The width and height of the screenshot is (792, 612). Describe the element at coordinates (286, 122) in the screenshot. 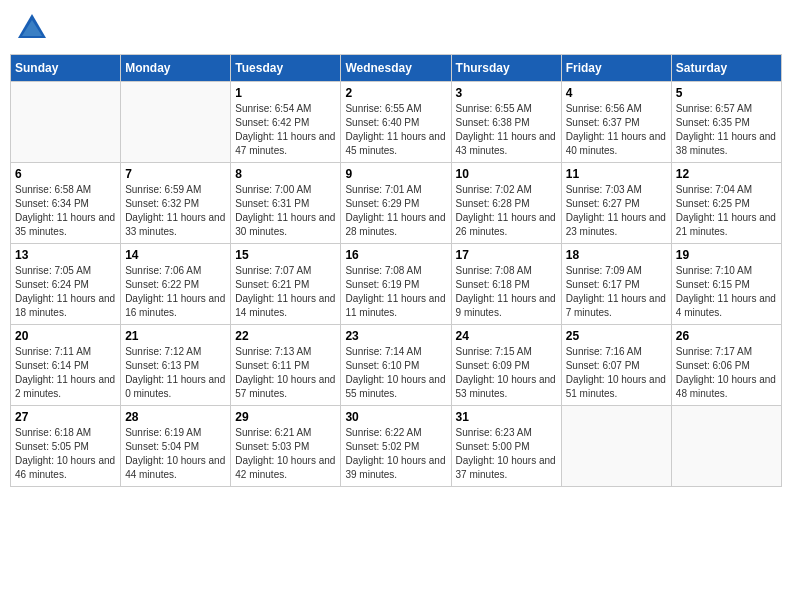

I see `calendar-cell: 1Sunrise: 6:54 AM Sunset: 6:42 PM Daylig…` at that location.